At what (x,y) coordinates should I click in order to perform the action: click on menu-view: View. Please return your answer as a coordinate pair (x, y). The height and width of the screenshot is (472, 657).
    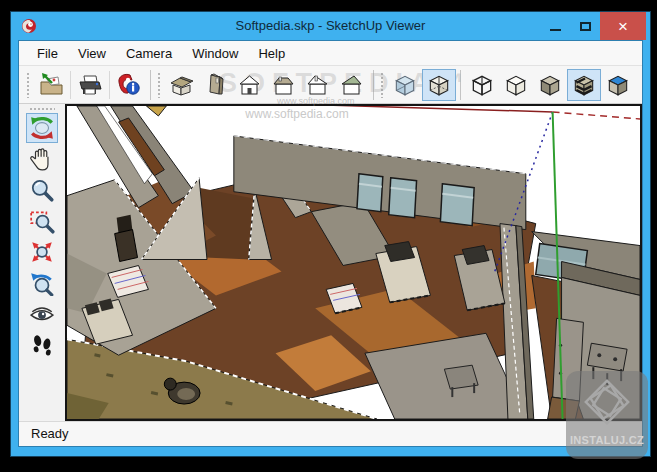
    Looking at the image, I should click on (92, 54).